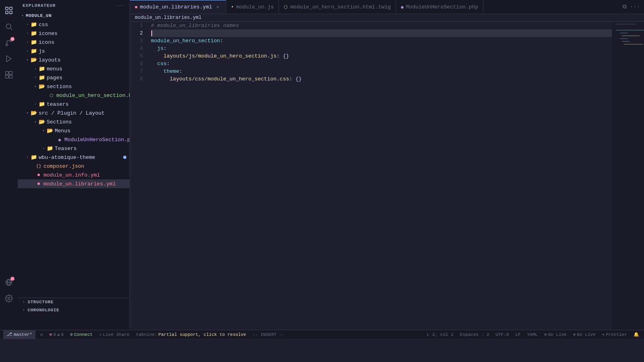 The width and height of the screenshot is (644, 362). I want to click on status-tabnine: tabnine: Partial support, click to resol…, so click(191, 335).